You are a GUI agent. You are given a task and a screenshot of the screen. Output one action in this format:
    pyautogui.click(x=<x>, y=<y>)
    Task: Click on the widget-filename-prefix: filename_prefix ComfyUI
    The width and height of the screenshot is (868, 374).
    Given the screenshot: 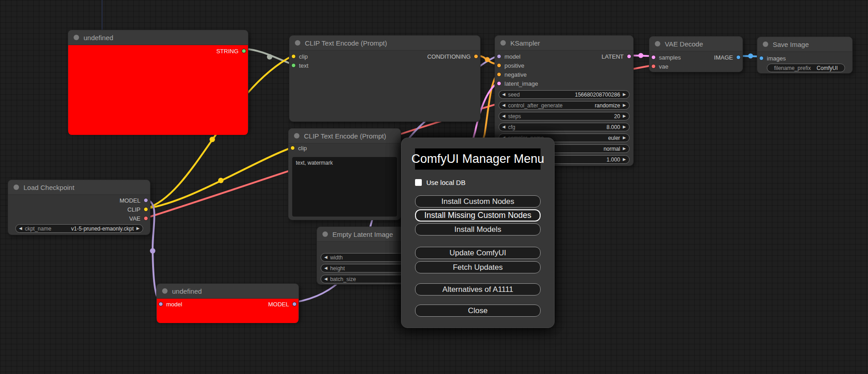 What is the action you would take?
    pyautogui.click(x=806, y=68)
    